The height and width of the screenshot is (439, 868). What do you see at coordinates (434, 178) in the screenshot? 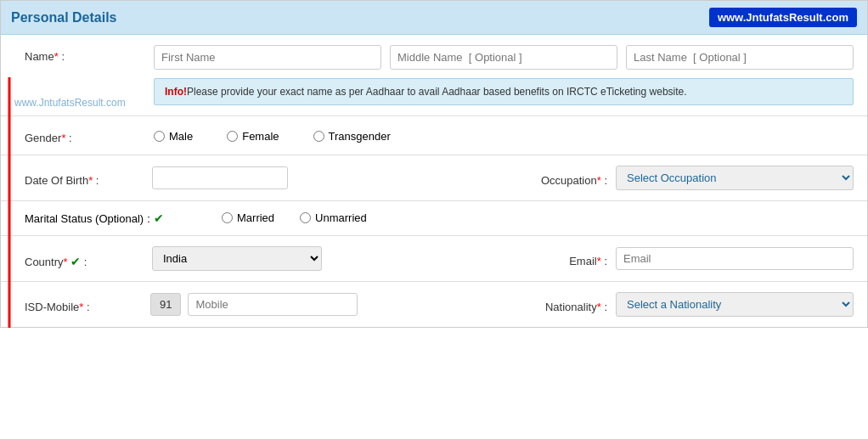
I see `dob-occupation-section: Date Of Birth* : Occupation* : Select Oc…` at bounding box center [434, 178].